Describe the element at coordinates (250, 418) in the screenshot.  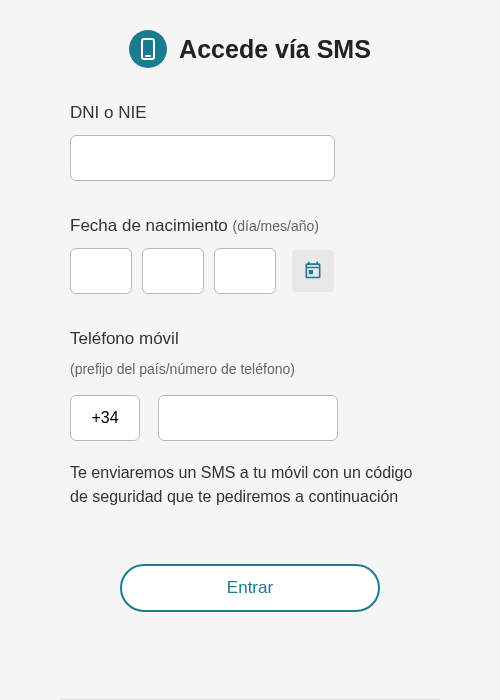
I see `phone-row` at that location.